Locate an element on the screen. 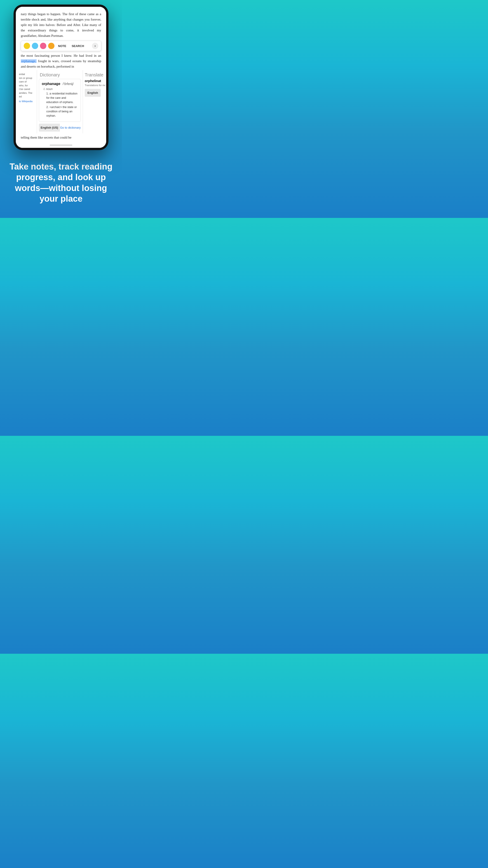 The height and width of the screenshot is (868, 488). book-text-mid: the most fascinating person I knew. He h… is located at coordinates (61, 61).